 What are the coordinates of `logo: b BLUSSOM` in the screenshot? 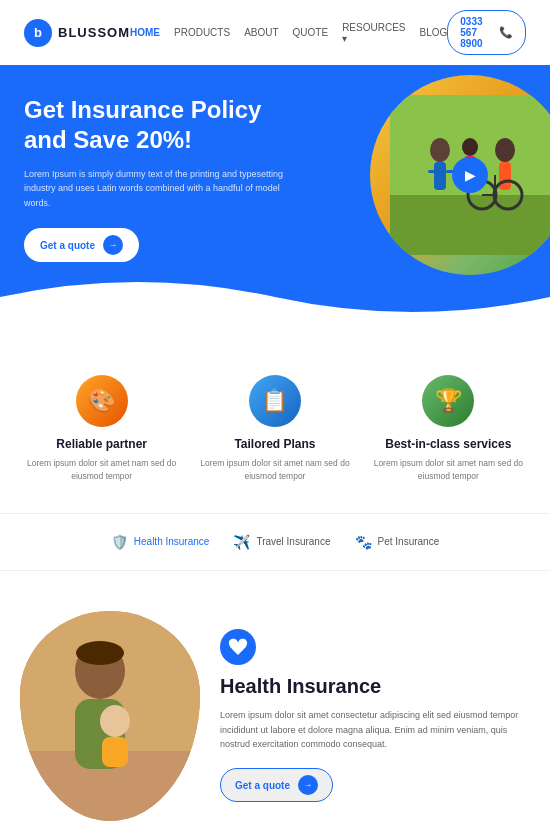 It's located at (77, 33).